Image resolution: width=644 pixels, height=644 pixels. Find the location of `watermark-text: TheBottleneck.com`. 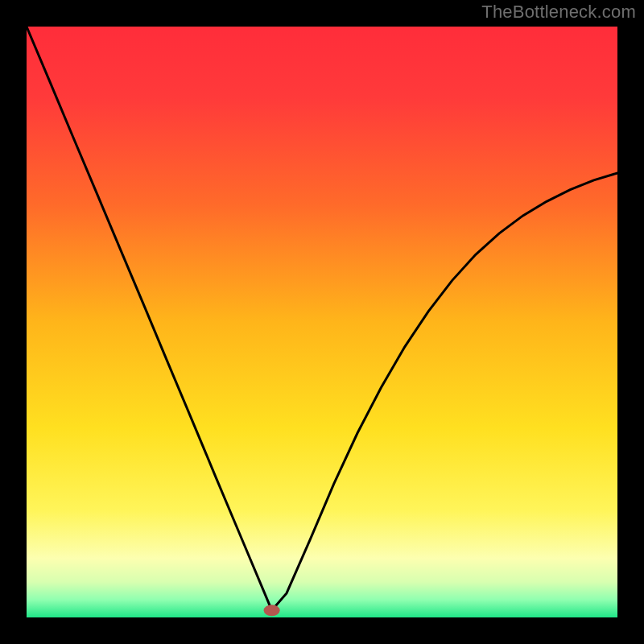

watermark-text: TheBottleneck.com is located at coordinates (559, 12).